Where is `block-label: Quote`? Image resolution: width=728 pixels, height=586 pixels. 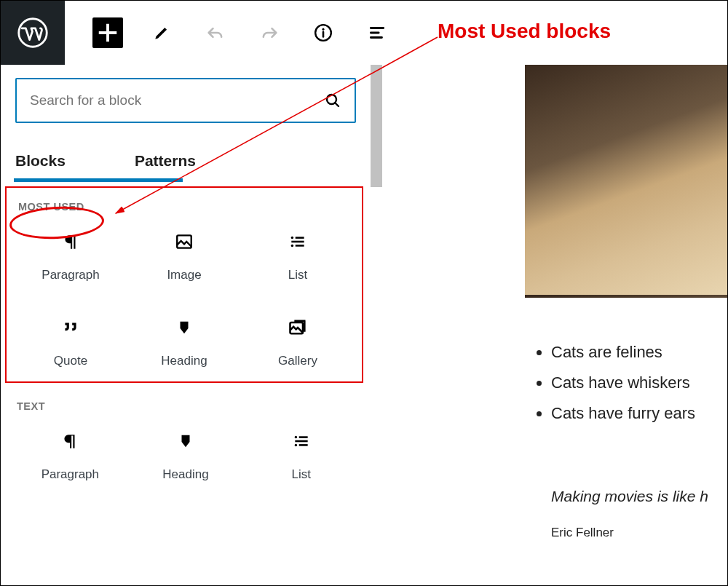
block-label: Quote is located at coordinates (71, 361).